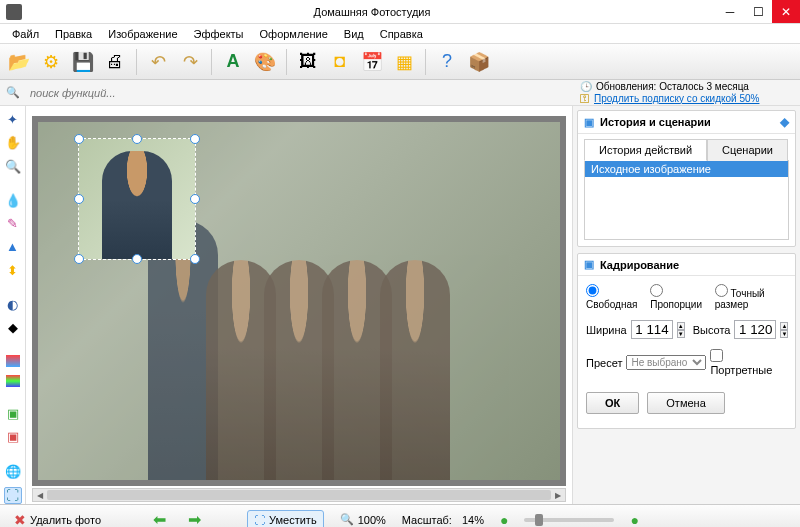  What do you see at coordinates (190, 62) in the screenshot?
I see `redo-icon: ↷` at bounding box center [190, 62].